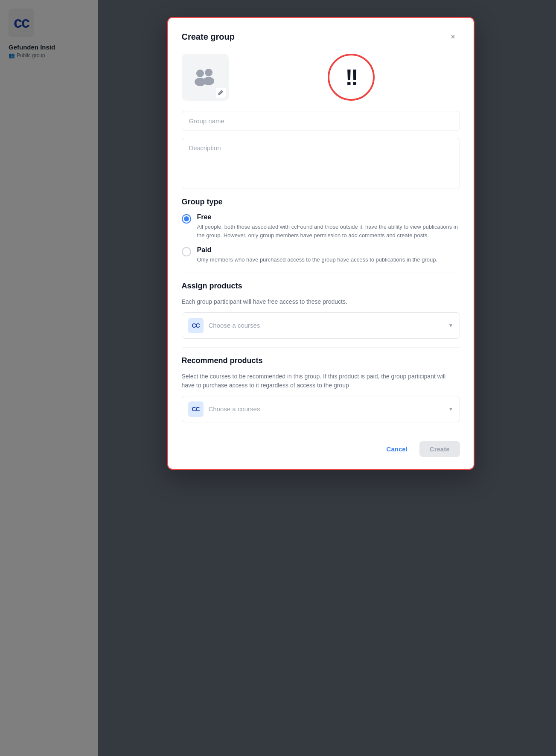 Image resolution: width=556 pixels, height=756 pixels. I want to click on radio-option-paid: Paid Only members who have purchased acc…, so click(321, 255).